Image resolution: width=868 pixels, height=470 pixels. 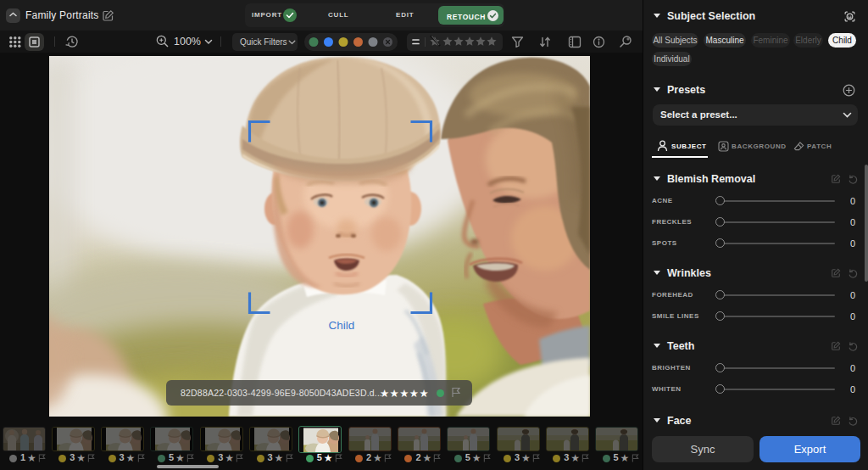 I want to click on svg-text: Child, so click(x=342, y=326).